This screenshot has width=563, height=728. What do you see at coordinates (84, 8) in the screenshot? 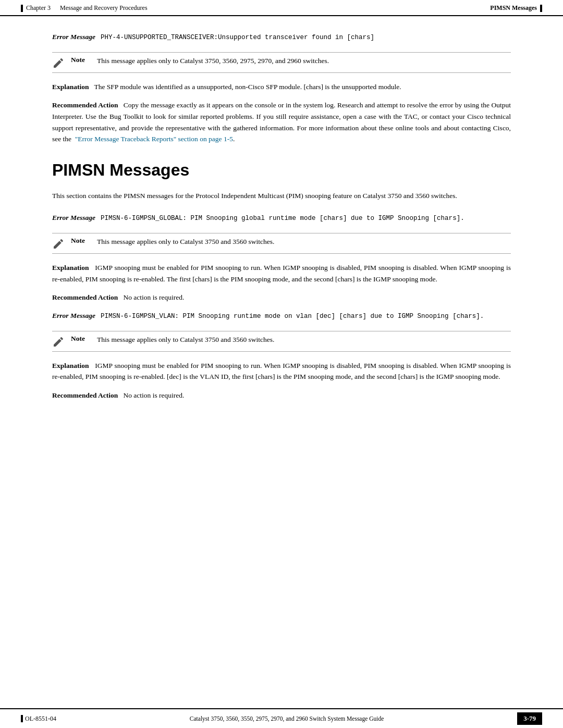
I see `header-left: Chapter 3 Message and Recovery Procedure…` at bounding box center [84, 8].